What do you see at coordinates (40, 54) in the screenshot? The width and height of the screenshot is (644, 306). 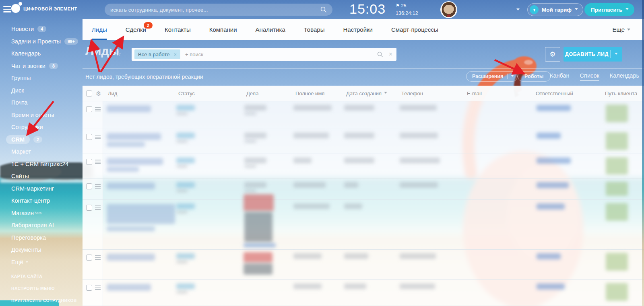 I see `sidebar-item-календарь: Календарь` at bounding box center [40, 54].